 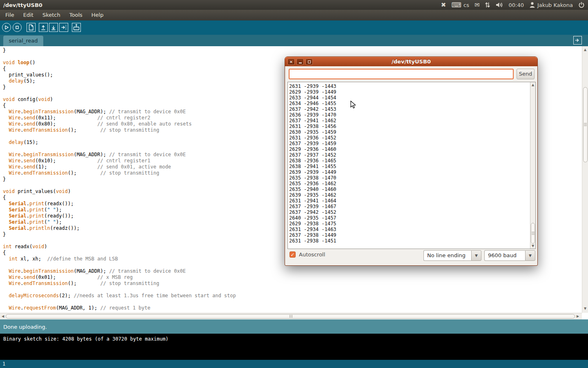 I want to click on maximize-button, so click(x=309, y=62).